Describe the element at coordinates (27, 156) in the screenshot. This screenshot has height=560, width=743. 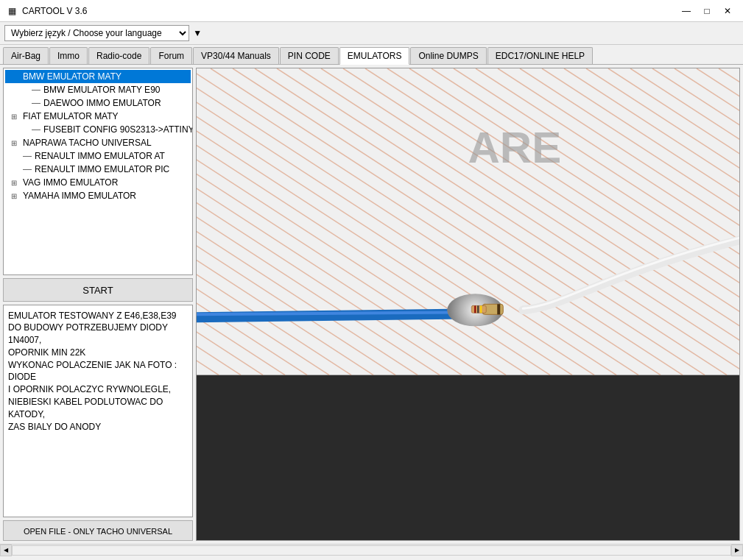
I see `dash-icon-renault-at: —` at that location.